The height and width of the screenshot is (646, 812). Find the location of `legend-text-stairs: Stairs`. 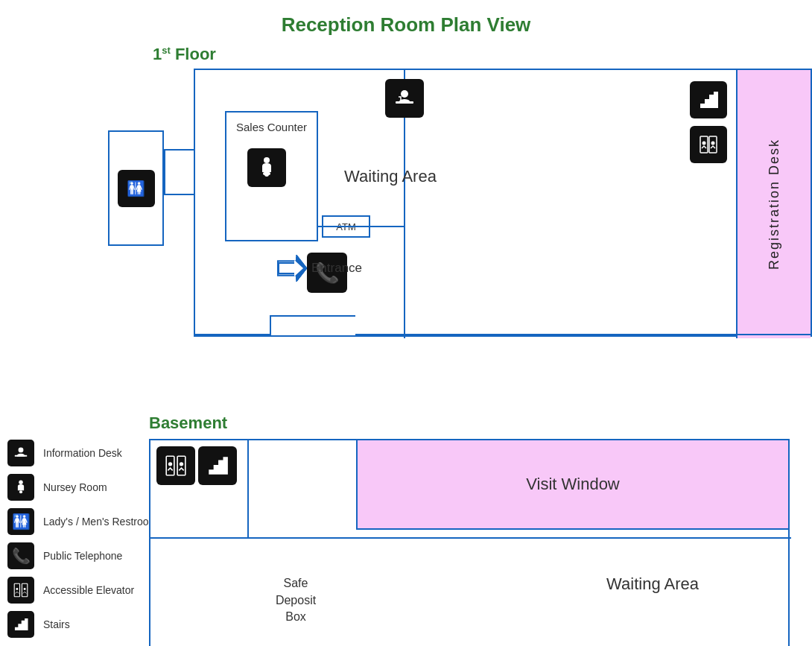

legend-text-stairs: Stairs is located at coordinates (57, 624).